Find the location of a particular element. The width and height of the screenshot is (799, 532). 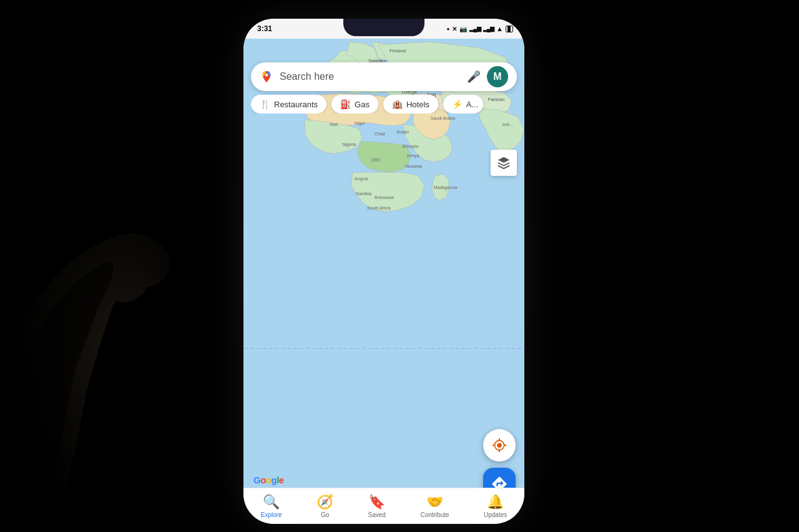

location-button is located at coordinates (499, 445).